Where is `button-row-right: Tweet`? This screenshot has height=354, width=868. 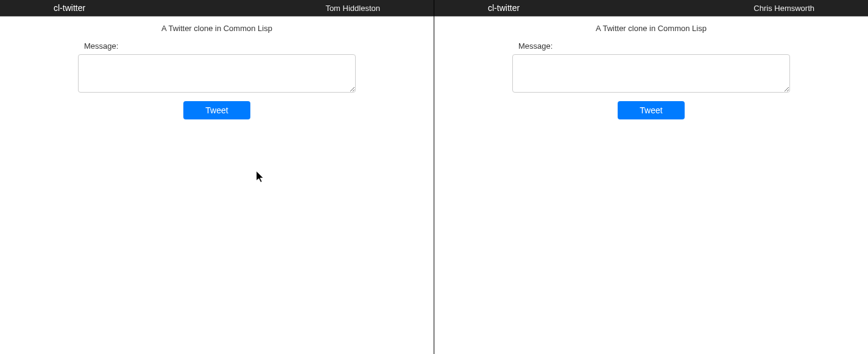
button-row-right: Tweet is located at coordinates (651, 110).